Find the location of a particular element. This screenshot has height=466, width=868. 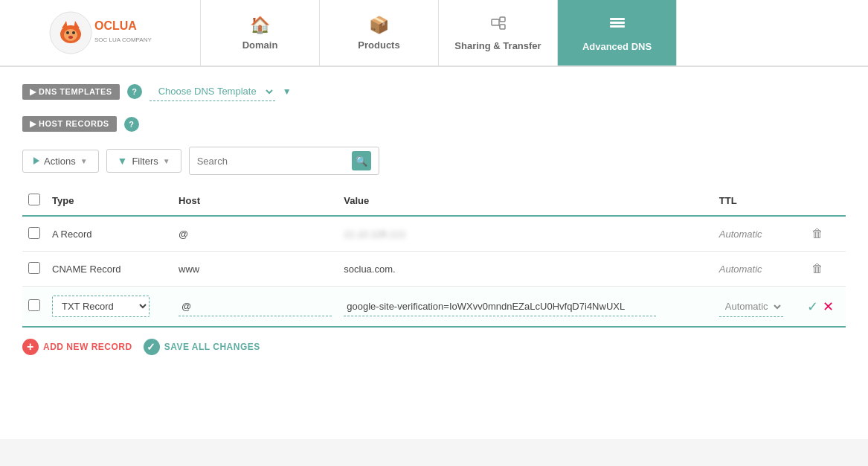

header-actions is located at coordinates (823, 201).